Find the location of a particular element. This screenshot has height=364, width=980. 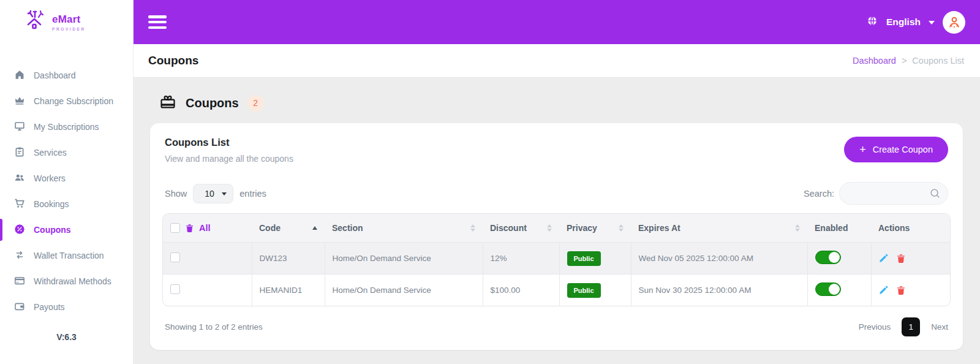

search-icon is located at coordinates (935, 194).